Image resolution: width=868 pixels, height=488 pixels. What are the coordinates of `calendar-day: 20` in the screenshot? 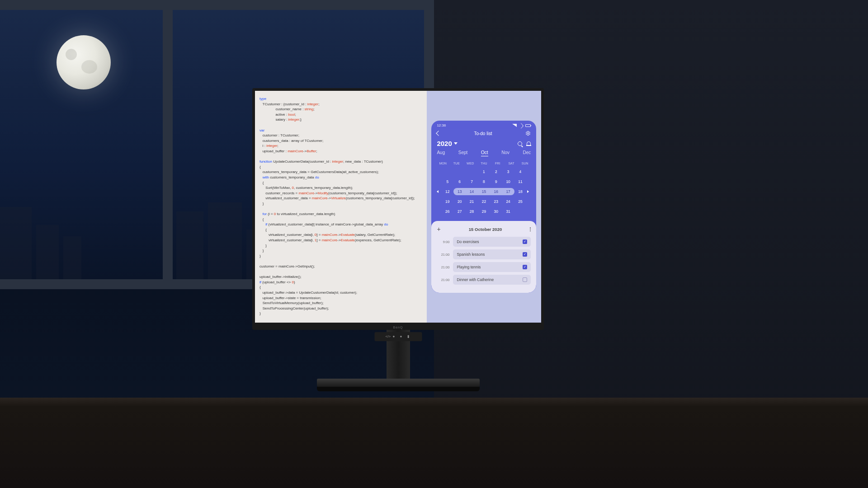 It's located at (459, 202).